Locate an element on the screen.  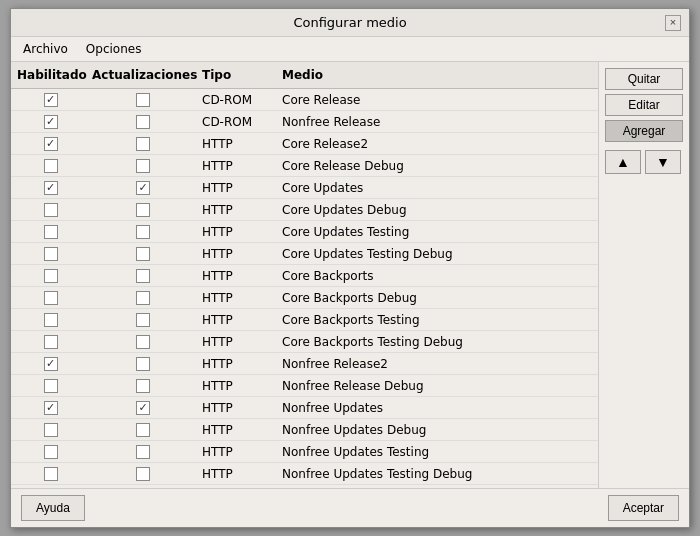
medio-cell: Core Backports is located at coordinates (437, 276).